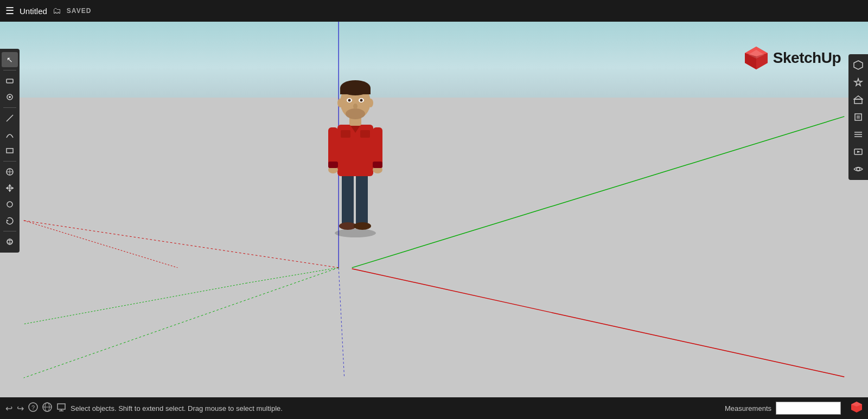 This screenshot has height=419, width=868. Describe the element at coordinates (10, 188) in the screenshot. I see `move-tool` at that location.